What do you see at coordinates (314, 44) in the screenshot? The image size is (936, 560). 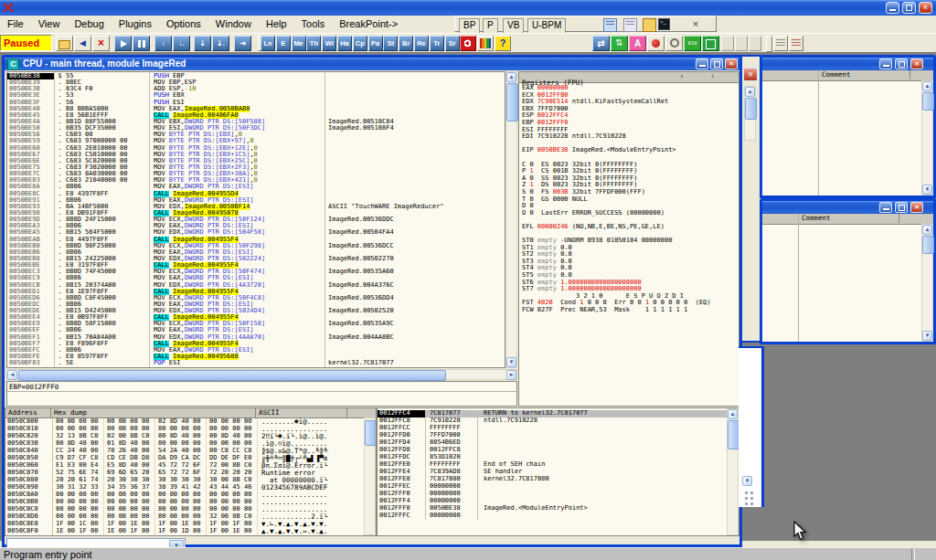 I see `pane-button-th: Th` at bounding box center [314, 44].